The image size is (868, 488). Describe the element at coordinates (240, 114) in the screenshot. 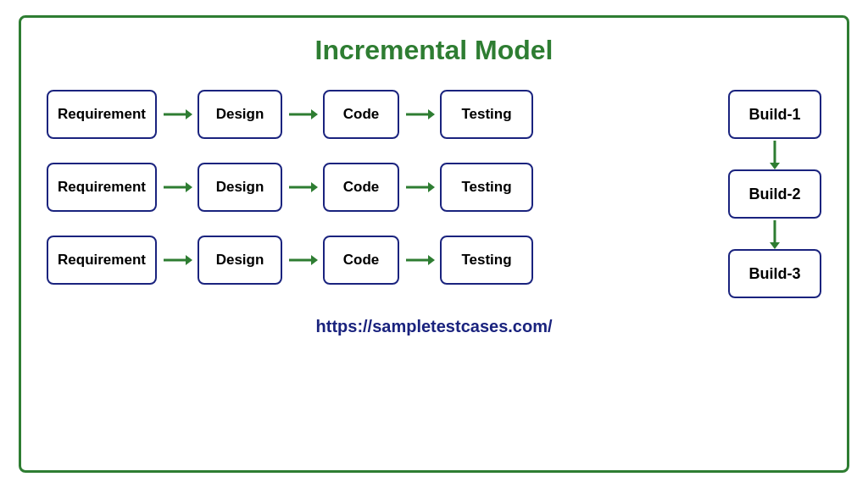

I see `box-design-1: Design` at that location.